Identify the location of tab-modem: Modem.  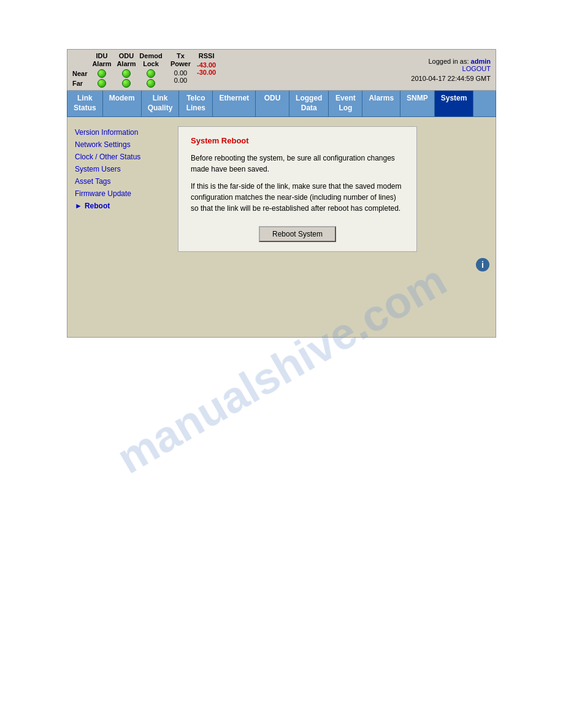
(123, 103).